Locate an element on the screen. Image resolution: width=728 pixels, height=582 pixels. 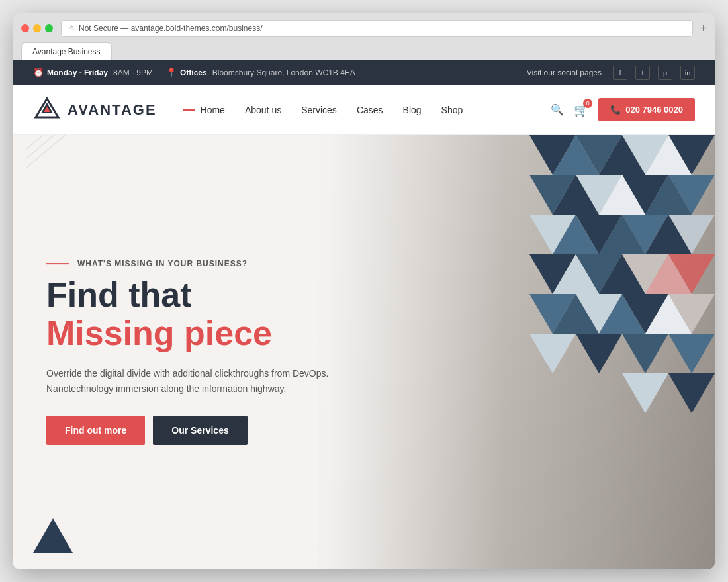
linkedin-icon: in is located at coordinates (688, 73).